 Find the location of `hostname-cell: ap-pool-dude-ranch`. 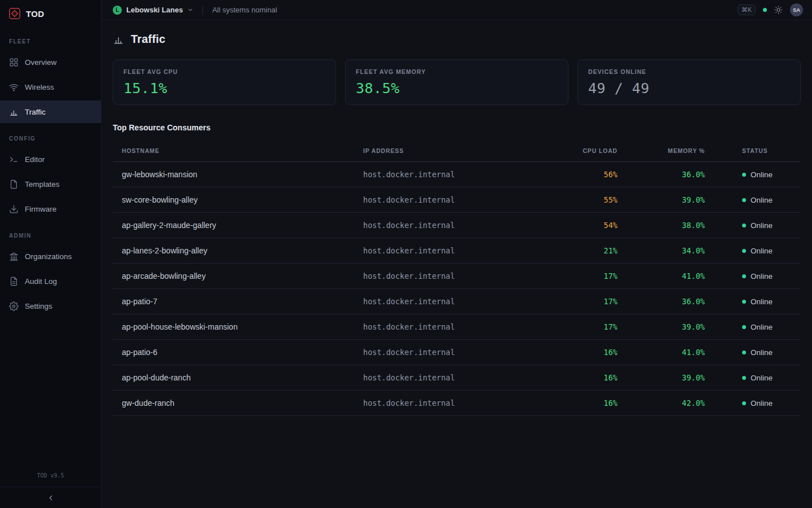

hostname-cell: ap-pool-dude-ranch is located at coordinates (233, 378).